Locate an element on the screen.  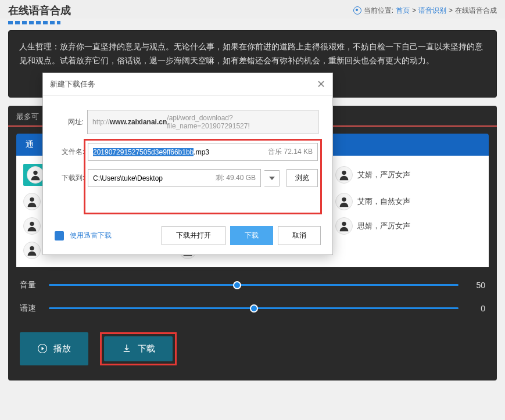
download-highlight: 下载 is located at coordinates (138, 349).